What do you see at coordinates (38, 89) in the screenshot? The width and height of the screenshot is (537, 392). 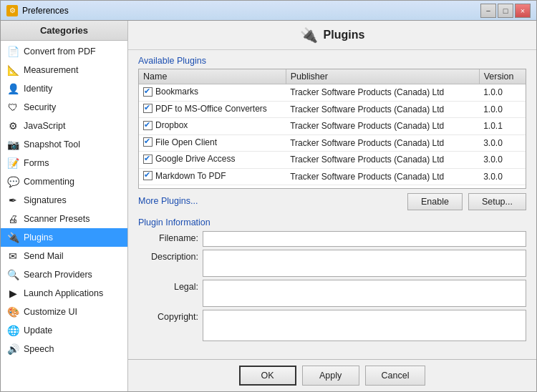 I see `sidebar-item-label-identity: Identity` at bounding box center [38, 89].